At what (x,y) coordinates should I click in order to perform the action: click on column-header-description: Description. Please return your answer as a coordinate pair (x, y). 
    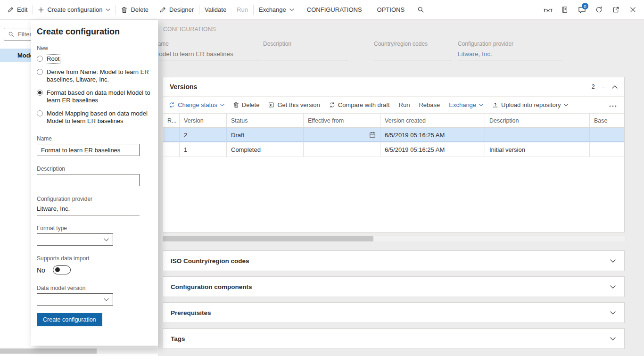
    Looking at the image, I should click on (537, 121).